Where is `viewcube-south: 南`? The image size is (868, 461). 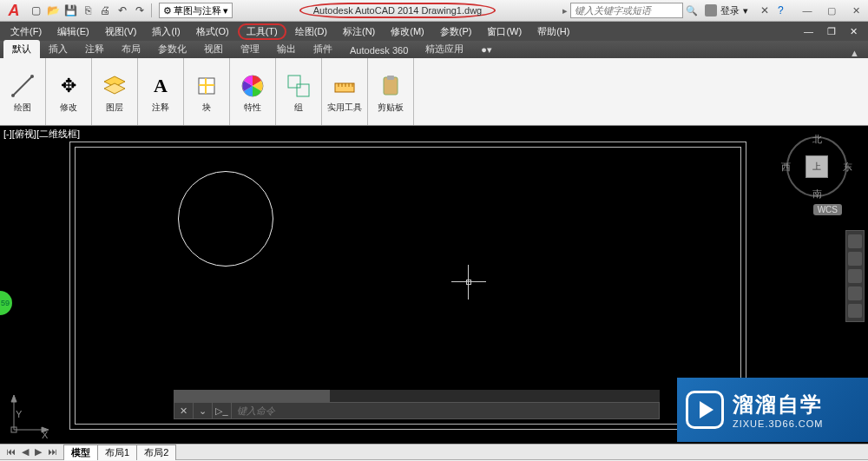 viewcube-south: 南 is located at coordinates (818, 194).